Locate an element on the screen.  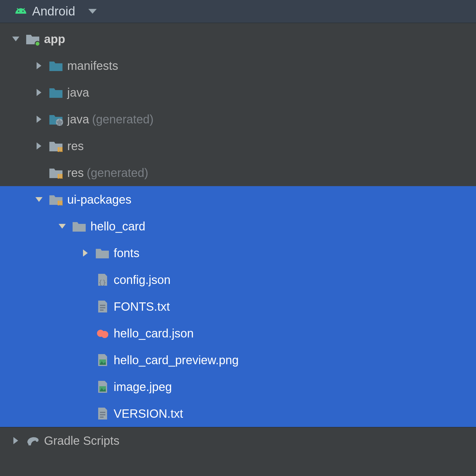
tree-node-fonts: fonts is located at coordinates (238, 253).